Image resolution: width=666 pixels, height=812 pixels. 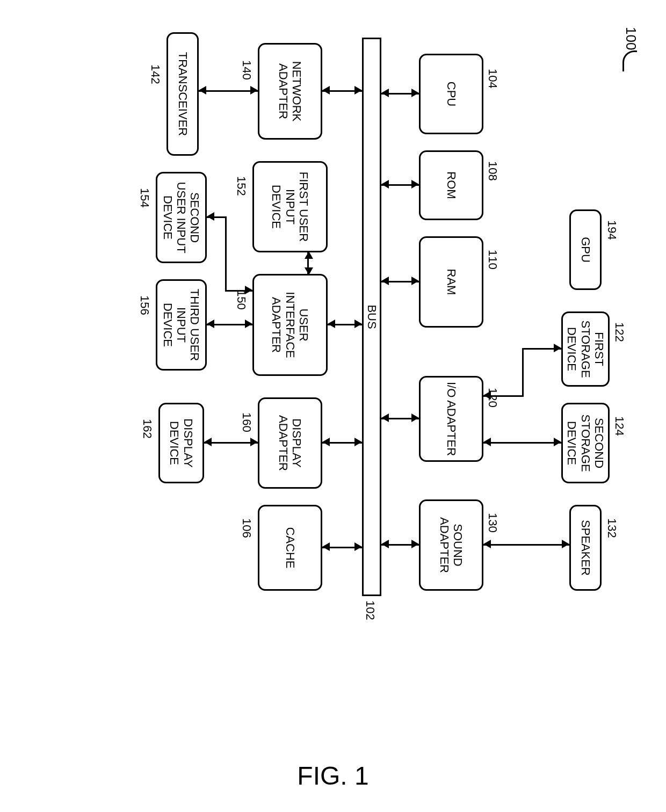 I want to click on first-storage-ref: 122, so click(x=619, y=332).